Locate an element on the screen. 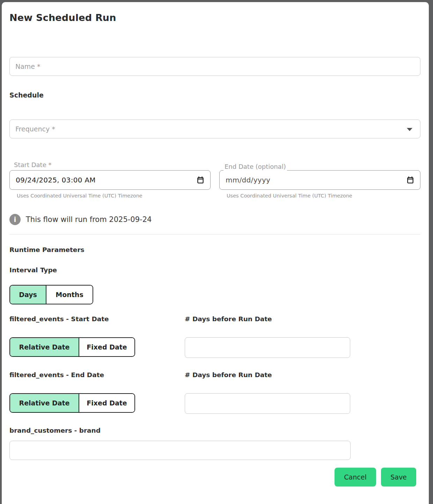  toggle-option-months: Months is located at coordinates (69, 295).